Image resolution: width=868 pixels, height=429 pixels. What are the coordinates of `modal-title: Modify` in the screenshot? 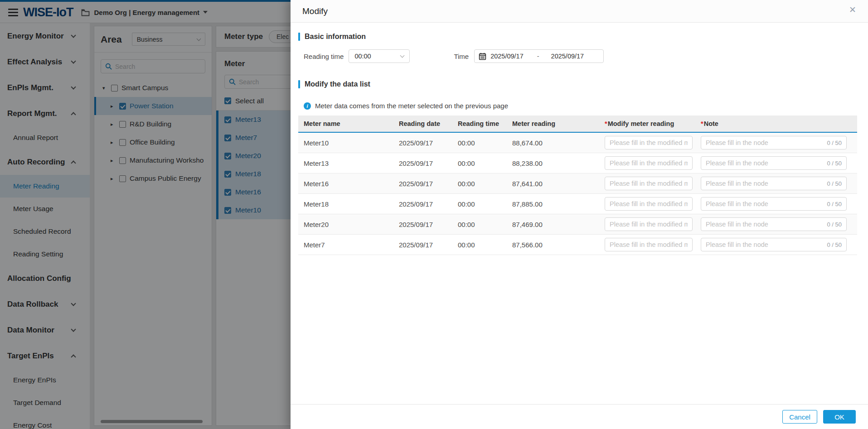 It's located at (315, 11).